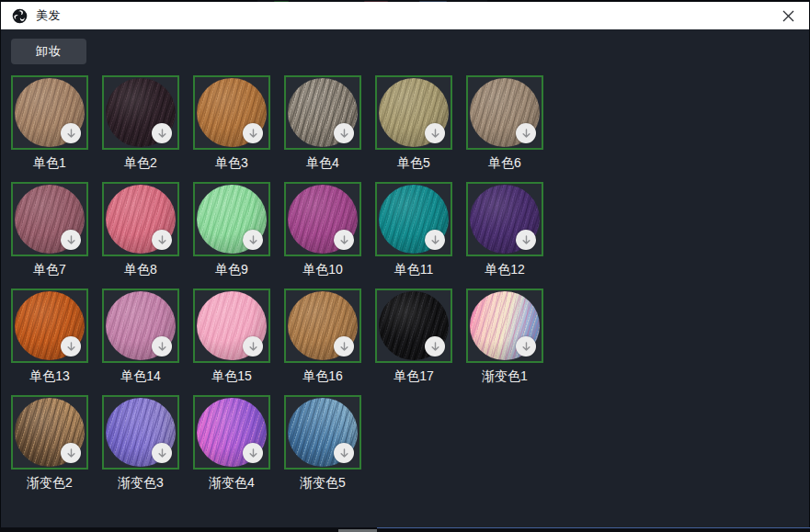 The width and height of the screenshot is (810, 532). I want to click on hair-style-cell: 单色2, so click(141, 123).